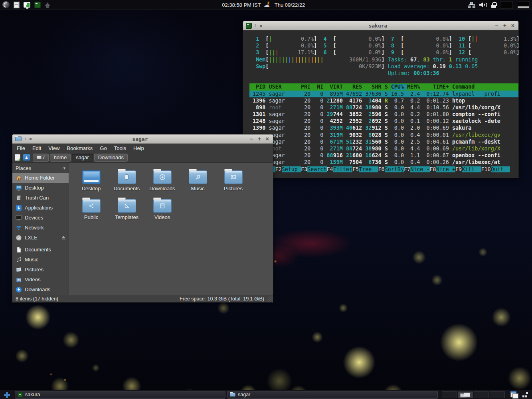 Image resolution: width=532 pixels, height=399 pixels. Describe the element at coordinates (111, 158) in the screenshot. I see `breadcrumb-downloads: Downloads` at that location.